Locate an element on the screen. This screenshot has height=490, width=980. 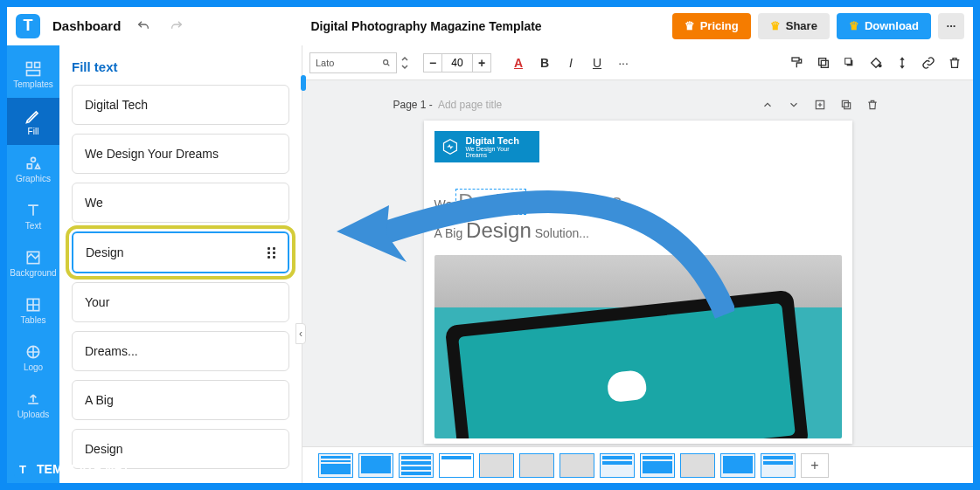
bold-button: B is located at coordinates (545, 63).